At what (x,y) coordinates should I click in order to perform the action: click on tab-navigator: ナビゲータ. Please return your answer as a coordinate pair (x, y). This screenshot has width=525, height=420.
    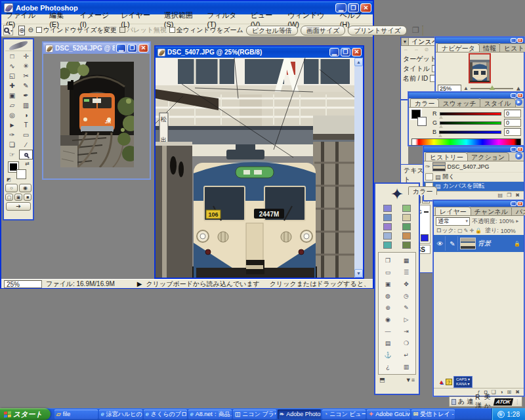
    Looking at the image, I should click on (458, 47).